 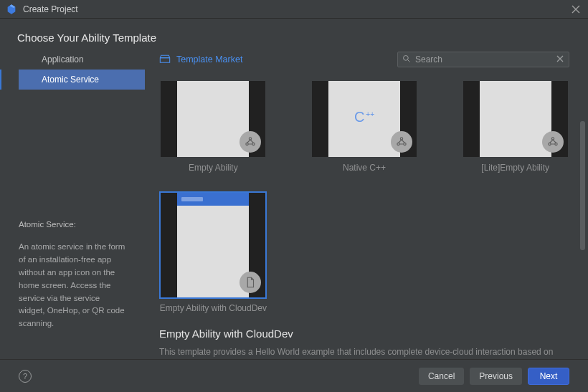 I want to click on button-label: Cancel, so click(x=442, y=376).